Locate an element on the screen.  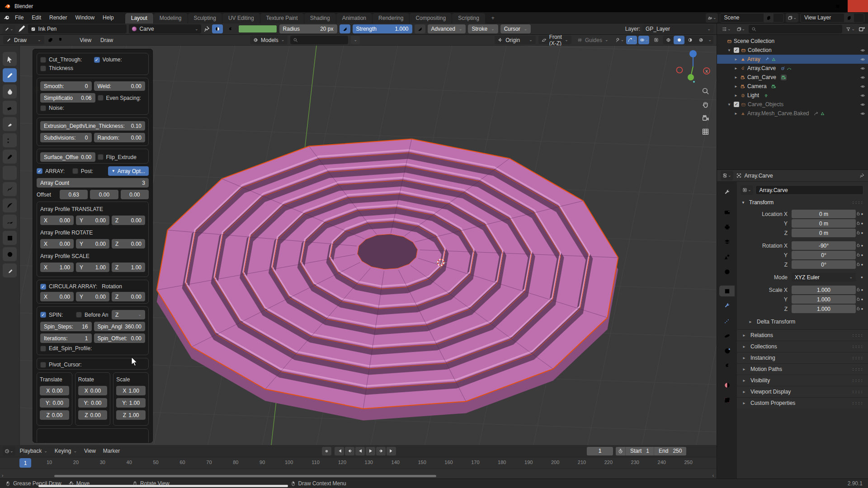
properties-tab-modifiers is located at coordinates (727, 306).